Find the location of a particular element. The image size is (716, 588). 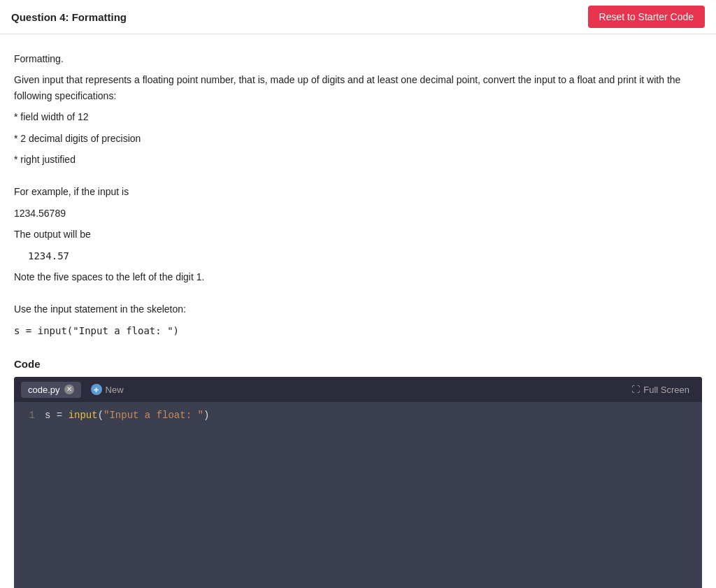

token-input-fn: input is located at coordinates (83, 415).